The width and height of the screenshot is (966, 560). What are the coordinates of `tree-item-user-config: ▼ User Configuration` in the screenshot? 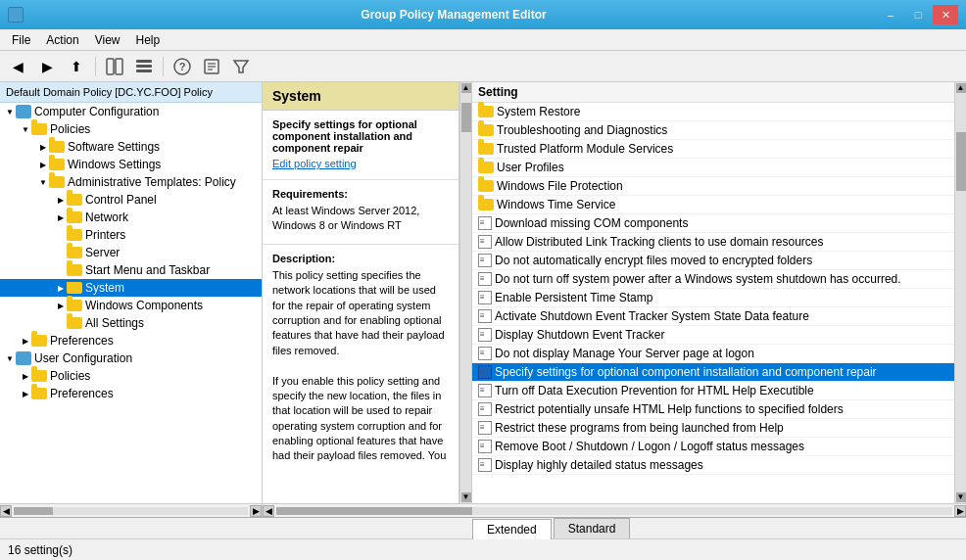 It's located at (131, 358).